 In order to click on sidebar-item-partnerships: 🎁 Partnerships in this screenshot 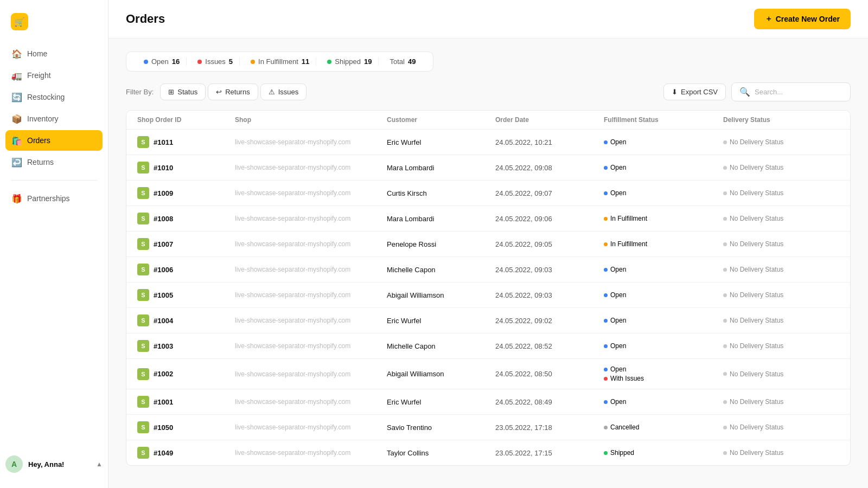, I will do `click(54, 198)`.